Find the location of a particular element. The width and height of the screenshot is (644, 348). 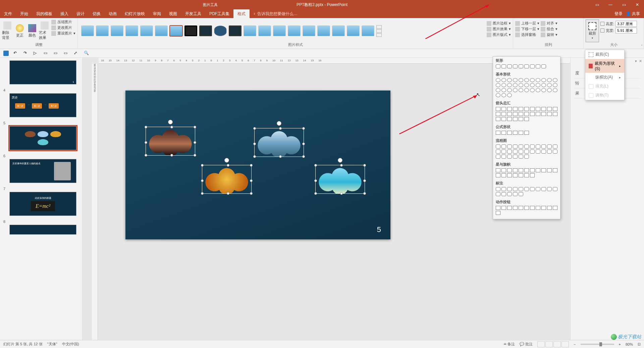

normal-view-button is located at coordinates (541, 344).